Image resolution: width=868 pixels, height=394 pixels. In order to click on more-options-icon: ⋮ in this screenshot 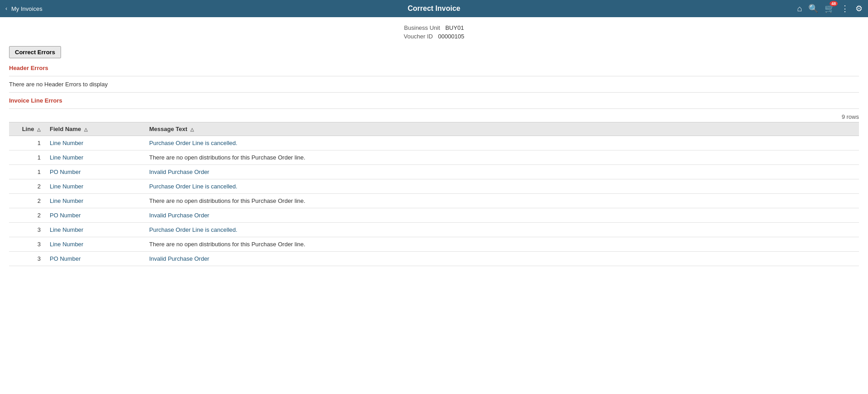, I will do `click(845, 9)`.